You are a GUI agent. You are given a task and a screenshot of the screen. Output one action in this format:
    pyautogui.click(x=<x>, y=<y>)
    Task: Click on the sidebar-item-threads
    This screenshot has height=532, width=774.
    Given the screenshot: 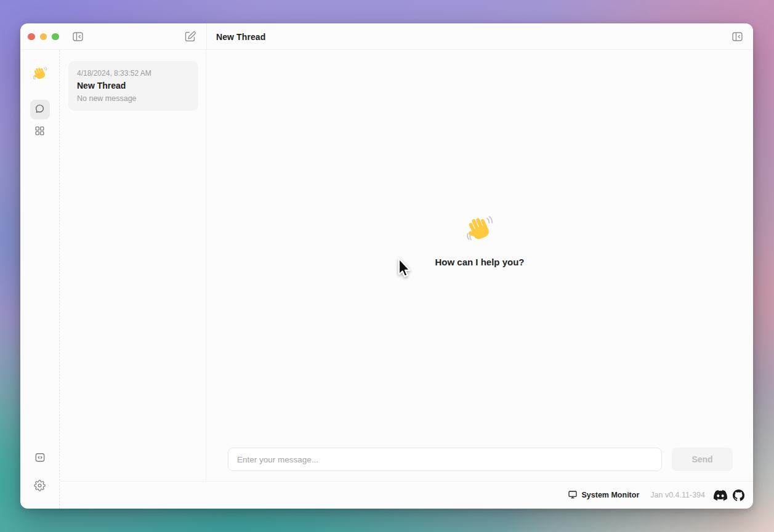 What is the action you would take?
    pyautogui.click(x=40, y=110)
    